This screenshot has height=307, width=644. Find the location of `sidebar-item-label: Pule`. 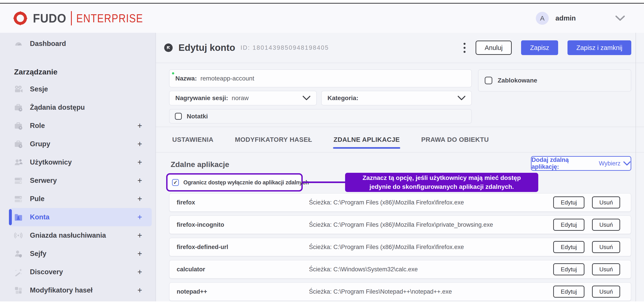

sidebar-item-label: Pule is located at coordinates (37, 199).